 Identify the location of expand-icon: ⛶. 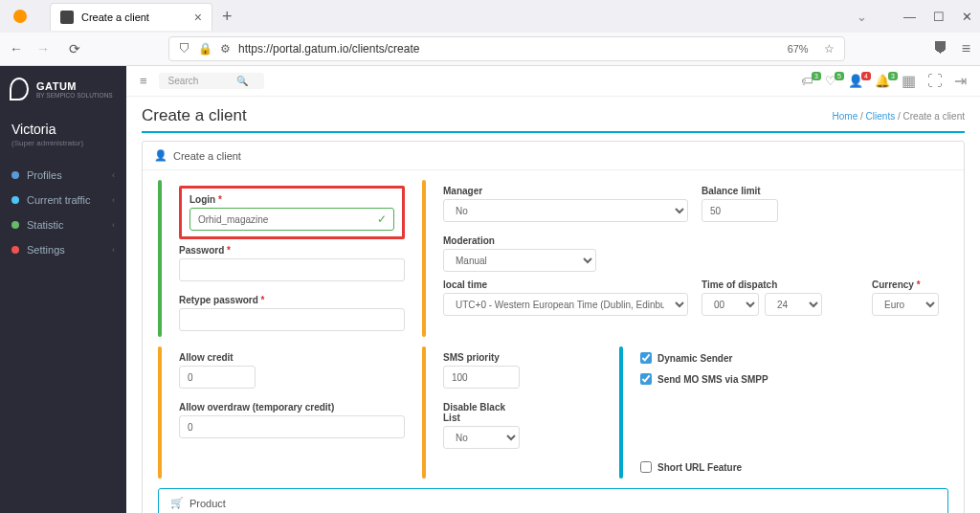
(935, 81).